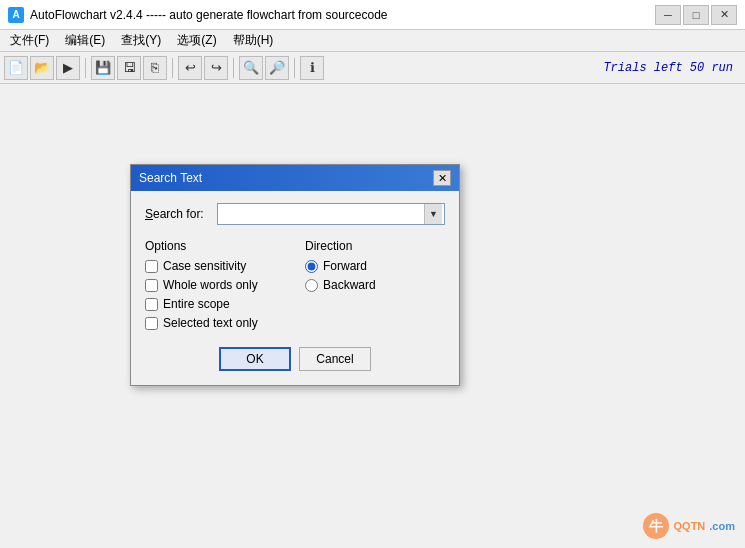 The width and height of the screenshot is (745, 548). Describe the element at coordinates (294, 68) in the screenshot. I see `toolbar-sep4` at that location.